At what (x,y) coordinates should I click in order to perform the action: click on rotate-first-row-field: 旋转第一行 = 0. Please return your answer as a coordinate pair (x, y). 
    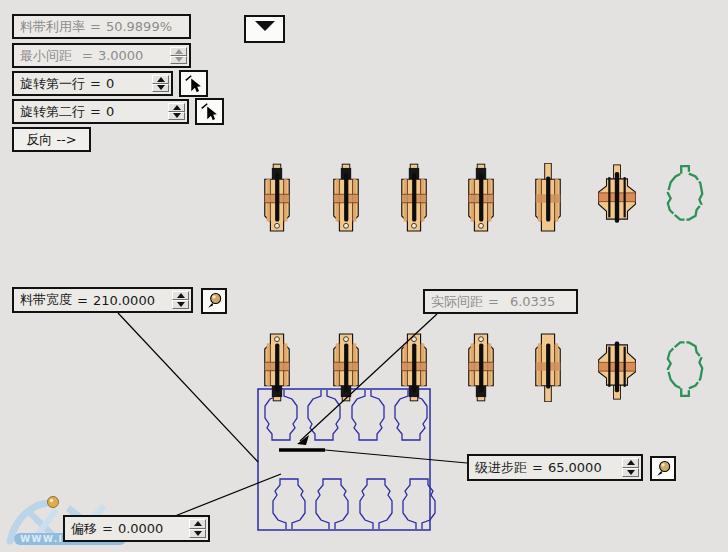
    Looking at the image, I should click on (92, 84).